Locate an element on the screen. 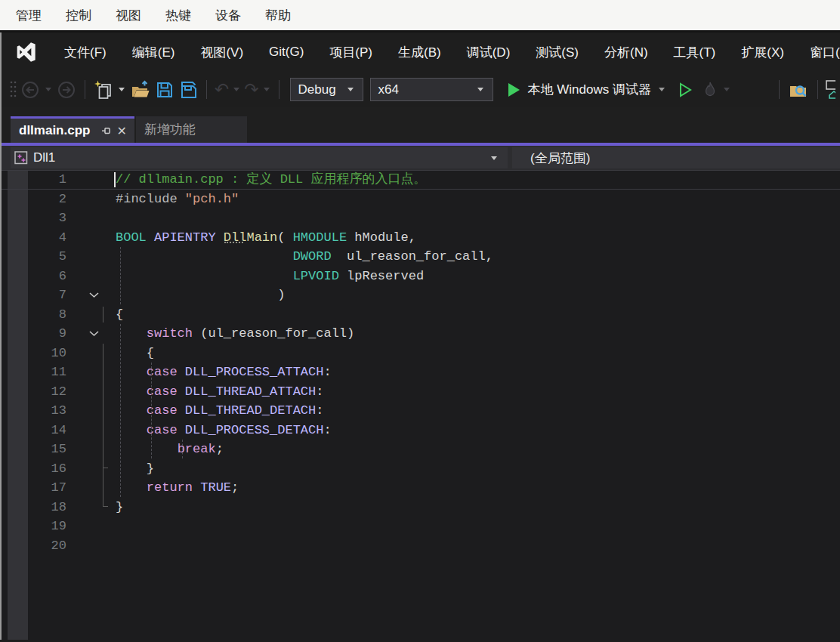 Image resolution: width=840 pixels, height=642 pixels. run-label: 本地 Windows 调试器 is located at coordinates (589, 89).